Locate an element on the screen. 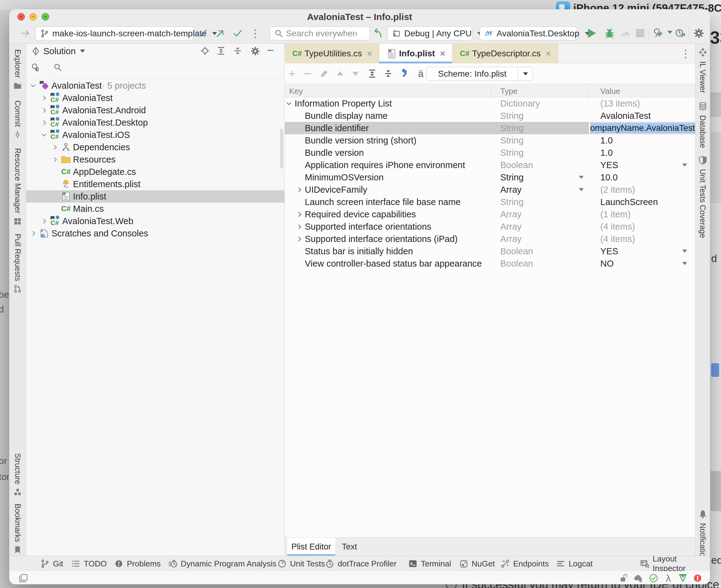 Image resolution: width=721 pixels, height=588 pixels. push-commits-icon is located at coordinates (220, 33).